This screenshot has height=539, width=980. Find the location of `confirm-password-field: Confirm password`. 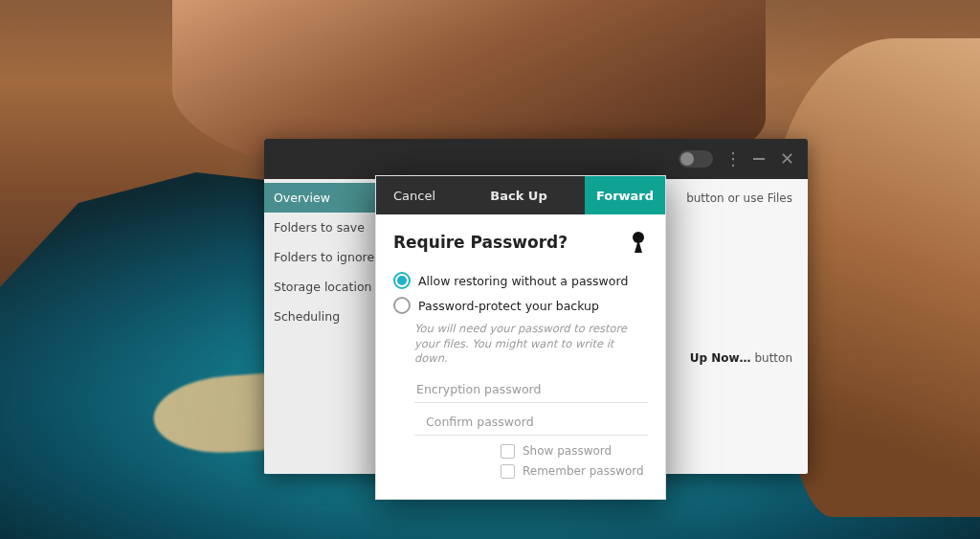

confirm-password-field: Confirm password is located at coordinates (531, 422).